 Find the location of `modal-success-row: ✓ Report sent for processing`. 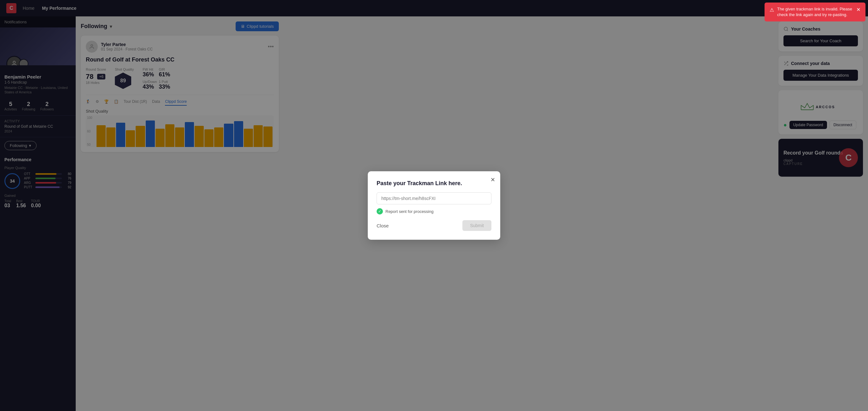

modal-success-row: ✓ Report sent for processing is located at coordinates (434, 212).